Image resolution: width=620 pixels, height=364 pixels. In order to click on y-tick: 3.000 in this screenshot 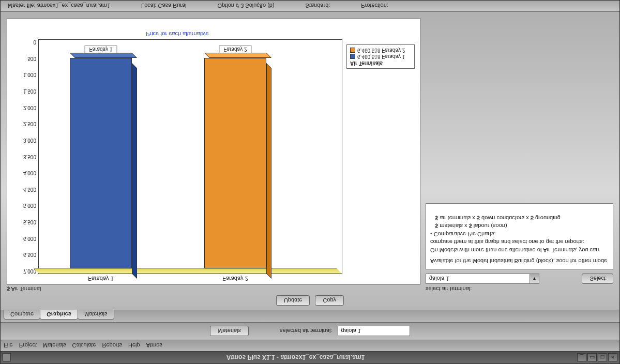, I will do `click(25, 141)`.